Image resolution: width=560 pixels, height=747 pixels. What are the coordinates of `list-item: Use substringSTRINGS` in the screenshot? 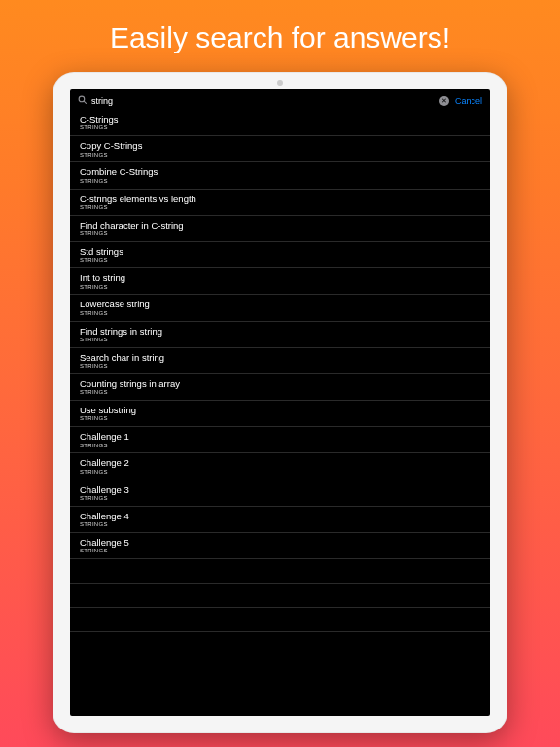 It's located at (280, 414).